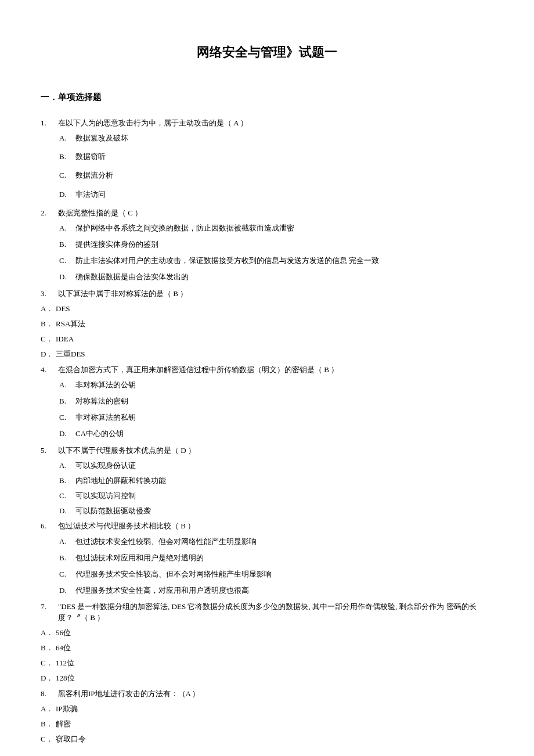 The width and height of the screenshot is (534, 756). I want to click on option-text: IP欺骗, so click(67, 709).